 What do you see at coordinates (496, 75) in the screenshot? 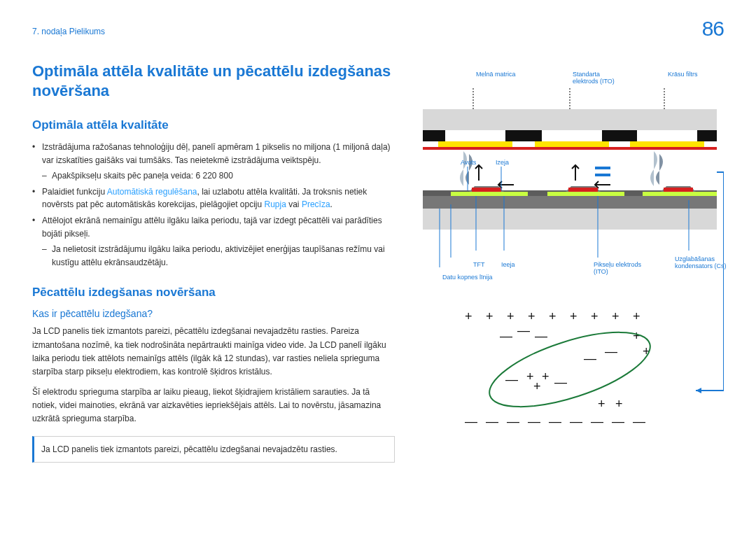
I see `diag-label: Melnā matrica` at bounding box center [496, 75].